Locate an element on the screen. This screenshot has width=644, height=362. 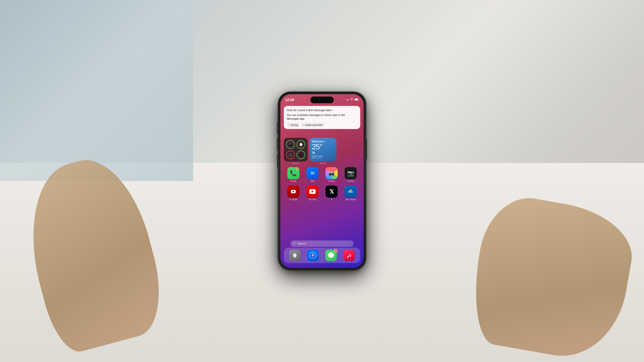
dynamic-island is located at coordinates (322, 100).